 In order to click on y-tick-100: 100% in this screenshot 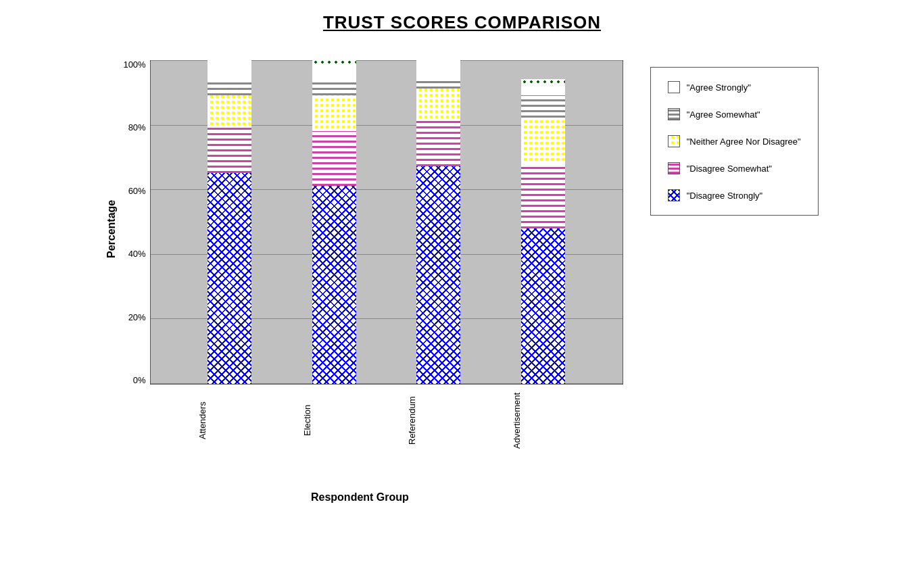, I will do `click(134, 65)`.